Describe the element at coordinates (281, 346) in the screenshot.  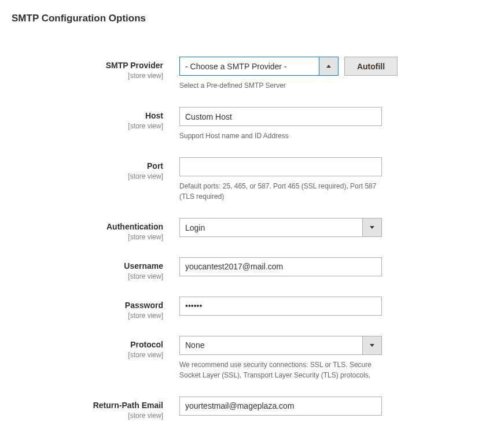
I see `protocol-select: None` at that location.